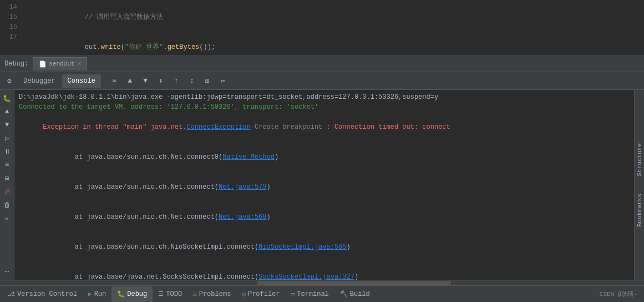  I want to click on settings-icon-button: ⚙, so click(9, 81).